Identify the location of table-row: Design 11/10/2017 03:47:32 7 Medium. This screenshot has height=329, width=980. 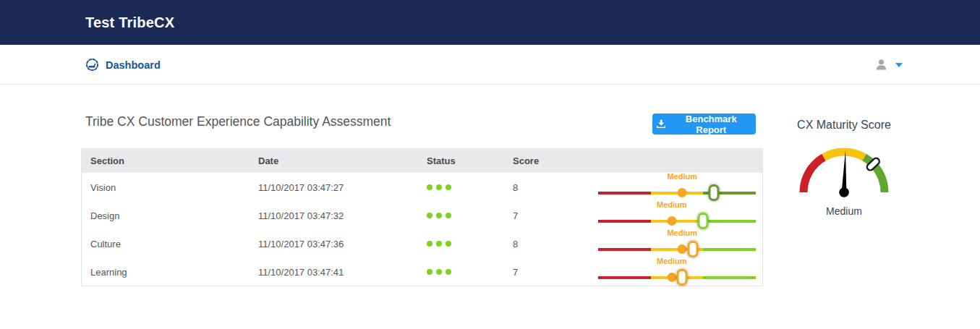
(422, 215).